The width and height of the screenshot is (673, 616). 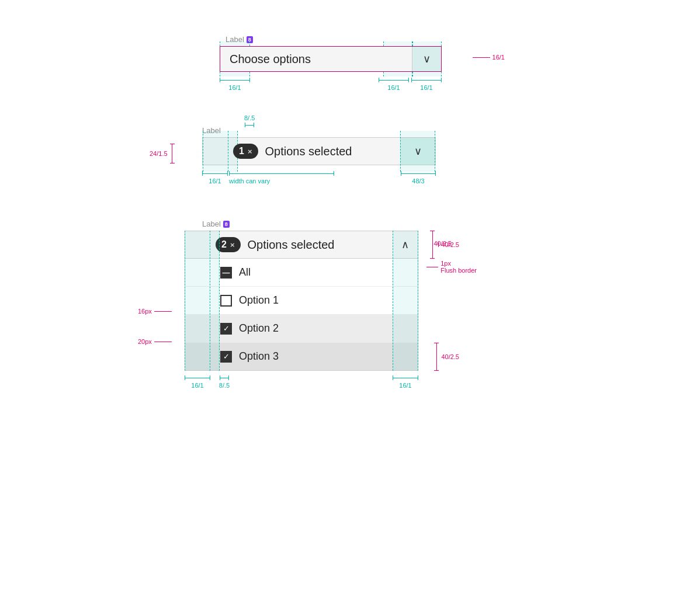 I want to click on ex3-item-all: — All, so click(x=301, y=273).